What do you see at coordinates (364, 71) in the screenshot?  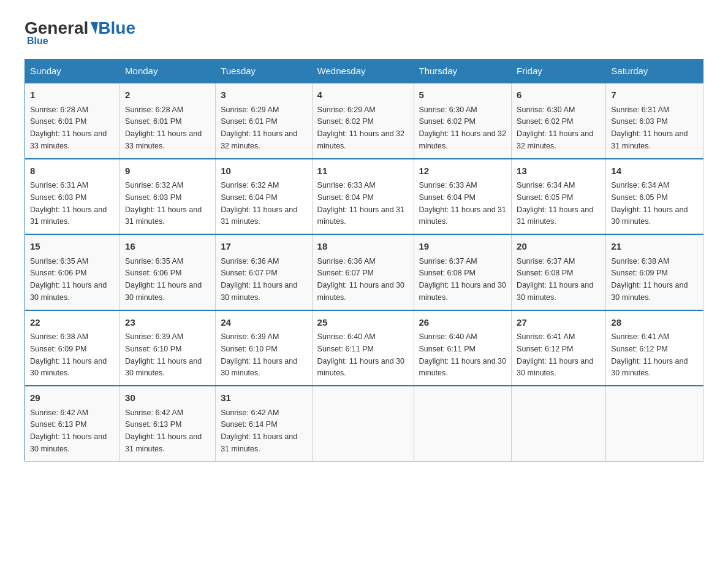 I see `calendar-header: SundayMondayTuesdayWednesdayThursdayFrid…` at bounding box center [364, 71].